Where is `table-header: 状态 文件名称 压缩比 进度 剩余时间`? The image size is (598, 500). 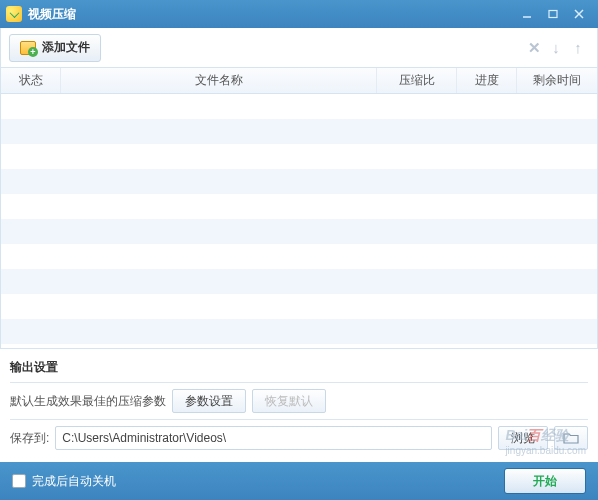
table-header: 状态 文件名称 压缩比 进度 剩余时间 is located at coordinates (299, 81).